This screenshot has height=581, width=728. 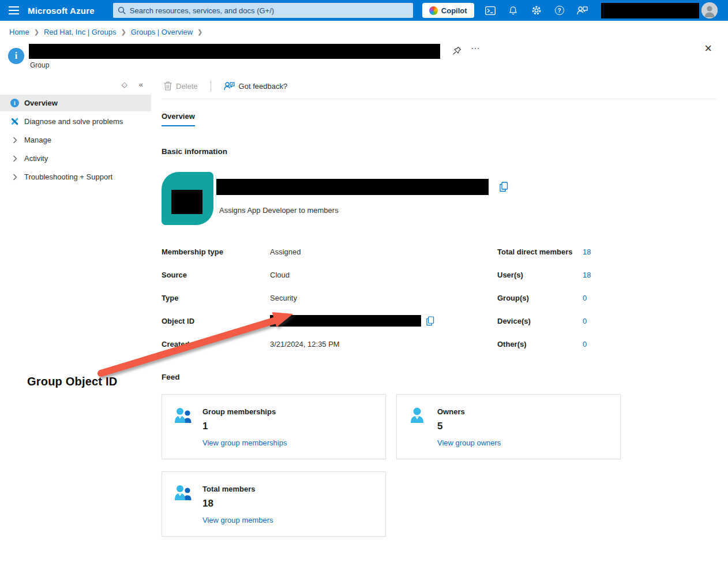 I want to click on breadcrumb-groups-overview: Groups | Overview, so click(x=162, y=32).